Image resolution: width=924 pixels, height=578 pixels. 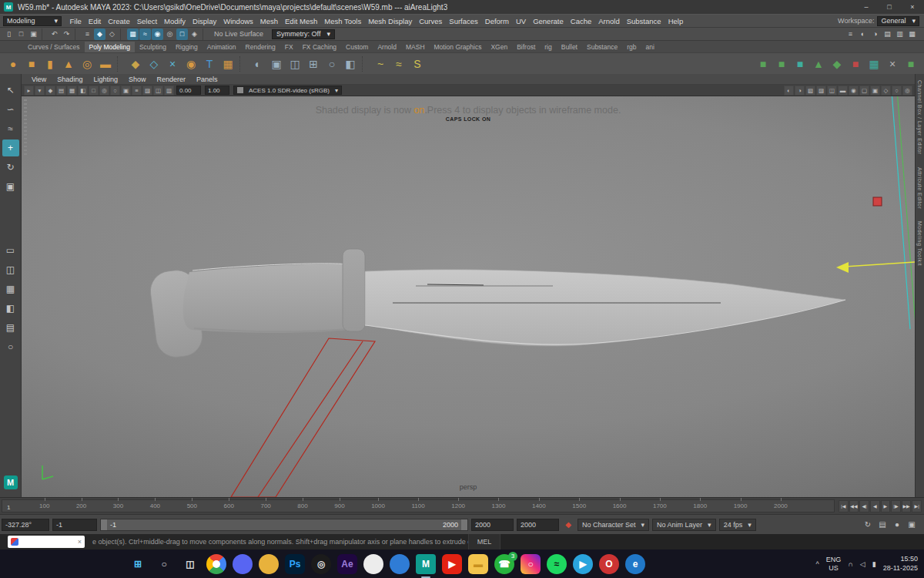 What do you see at coordinates (892, 64) in the screenshot?
I see `custom-delete-icon: ×` at bounding box center [892, 64].